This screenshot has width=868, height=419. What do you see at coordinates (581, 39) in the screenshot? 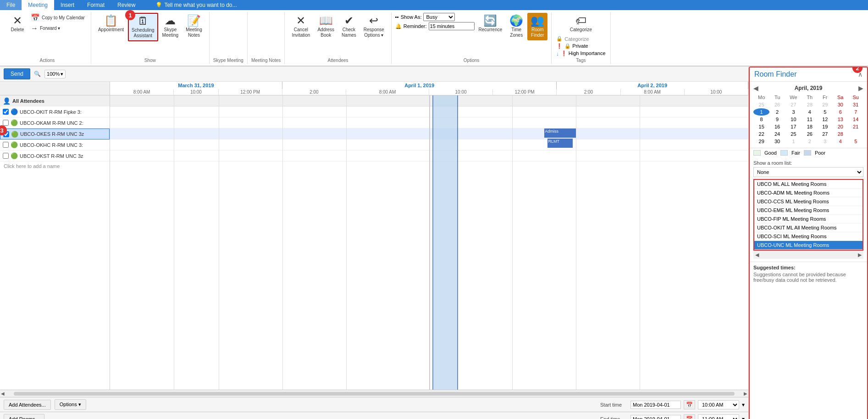
I see `private-row: 🔒 Categorize` at bounding box center [581, 39].